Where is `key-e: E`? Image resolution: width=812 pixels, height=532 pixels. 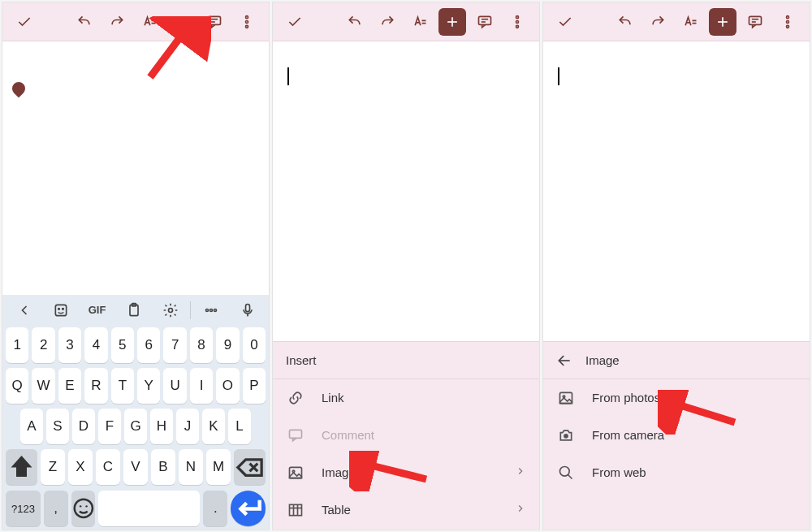
key-e: E is located at coordinates (70, 386).